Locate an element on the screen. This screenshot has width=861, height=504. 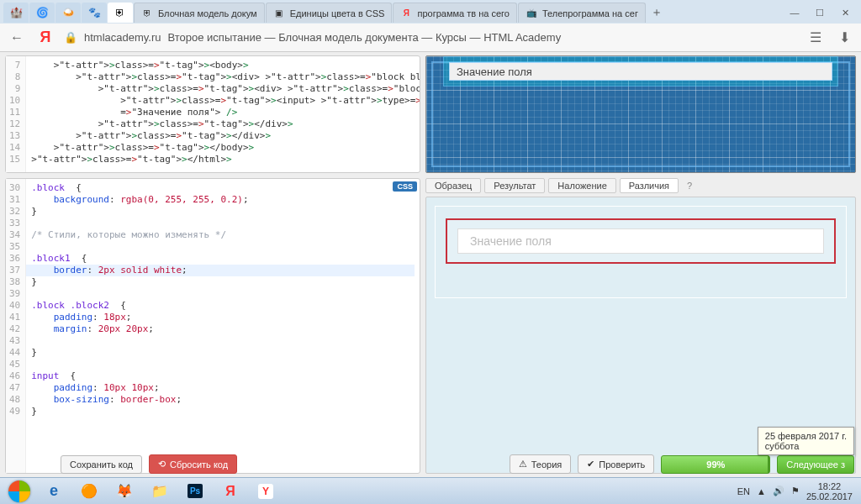
theory-button: ⚠Теория is located at coordinates (541, 464).